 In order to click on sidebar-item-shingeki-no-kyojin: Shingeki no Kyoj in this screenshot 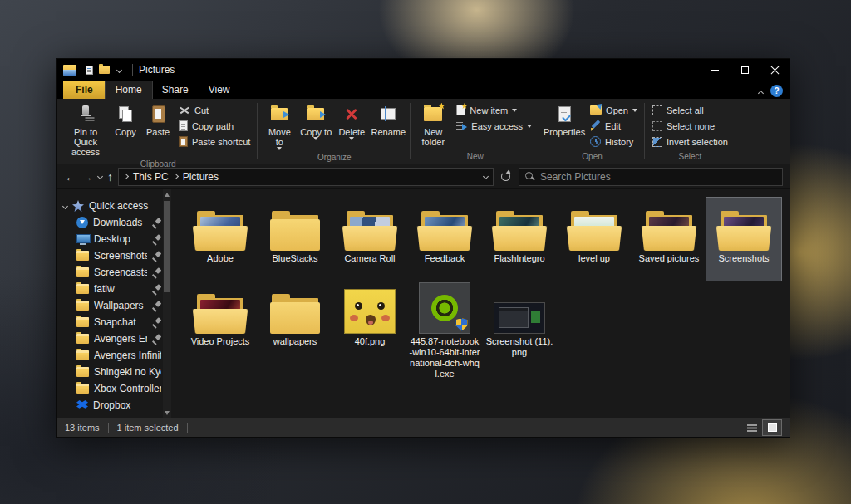, I will do `click(114, 372)`.